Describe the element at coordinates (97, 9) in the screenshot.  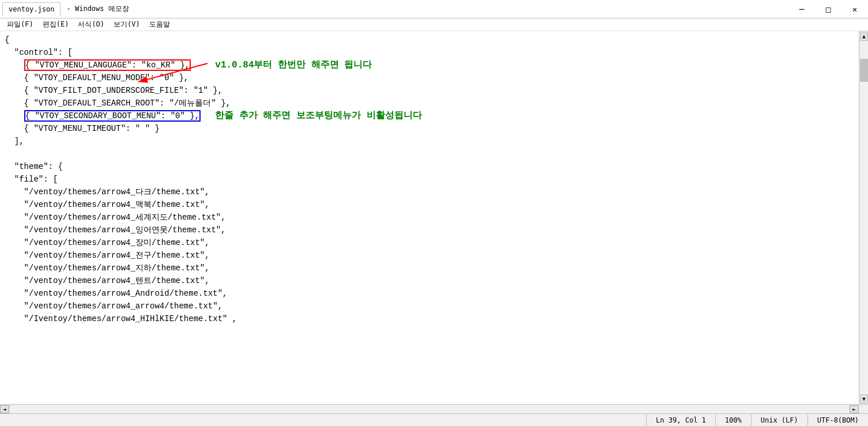
I see `title-text: - Windows 메모장` at that location.